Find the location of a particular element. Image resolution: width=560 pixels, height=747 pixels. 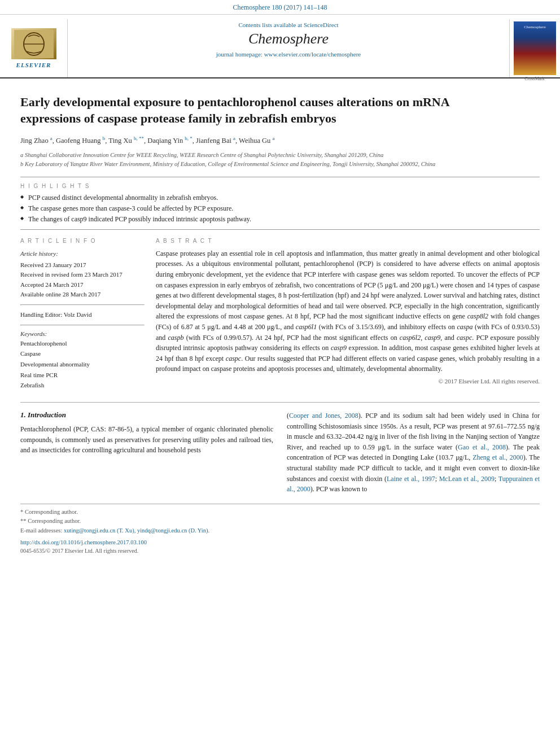

copyright-line: © 2017 Elsevier Ltd. All rights reserved… is located at coordinates (348, 381).